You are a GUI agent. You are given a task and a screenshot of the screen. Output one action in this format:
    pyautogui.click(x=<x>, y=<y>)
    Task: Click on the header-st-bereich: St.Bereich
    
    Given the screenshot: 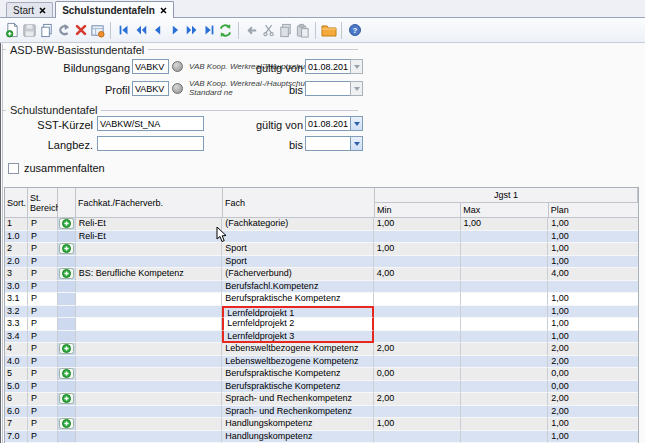 What is the action you would take?
    pyautogui.click(x=43, y=203)
    